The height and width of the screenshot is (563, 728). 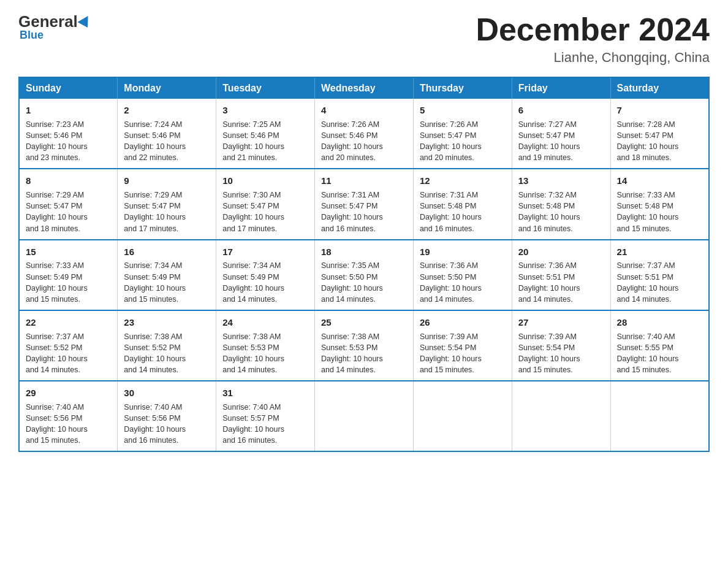 I want to click on day-number: 23, so click(x=167, y=323).